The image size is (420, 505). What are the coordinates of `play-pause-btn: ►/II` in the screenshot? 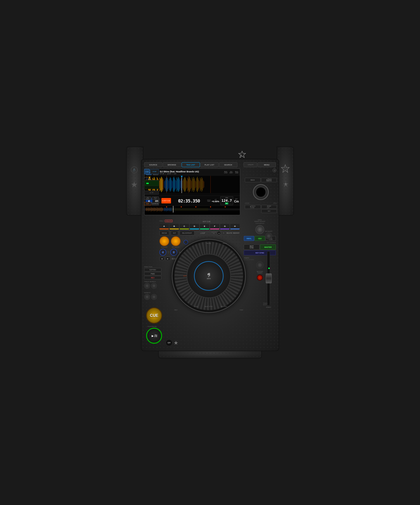 It's located at (154, 336).